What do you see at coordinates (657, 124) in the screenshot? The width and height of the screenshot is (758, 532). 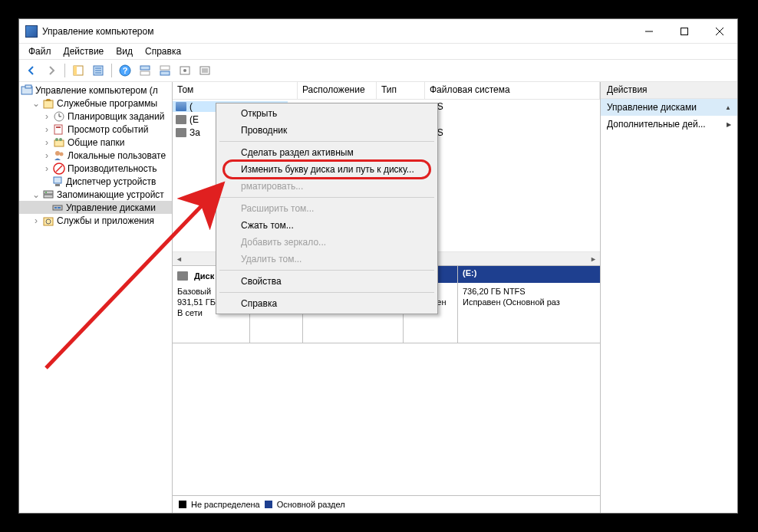 I see `actions-label: Дополнительные дей...` at bounding box center [657, 124].